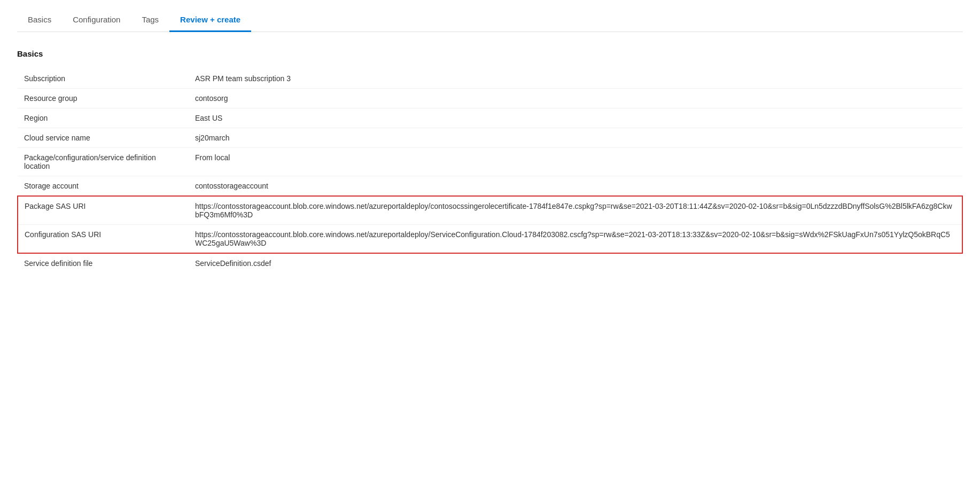 This screenshot has width=980, height=501. I want to click on field-value-service-definition-file: ServiceDefinition.csdef, so click(575, 263).